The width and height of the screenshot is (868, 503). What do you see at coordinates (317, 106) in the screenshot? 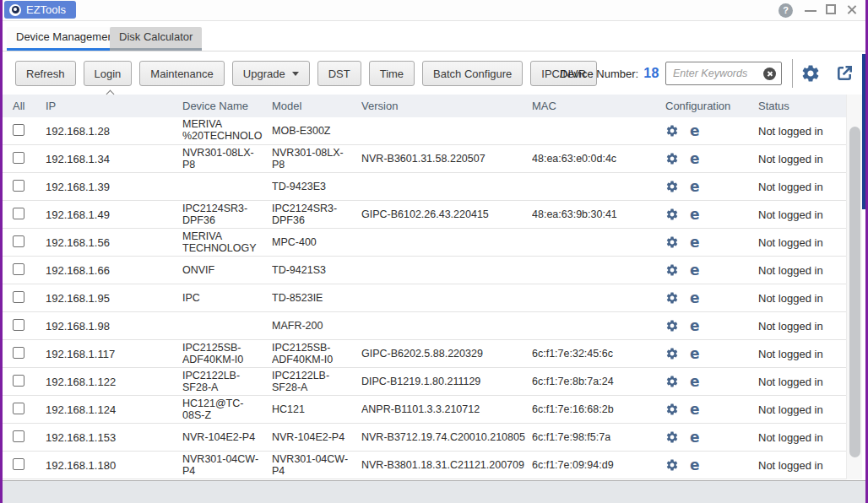
I see `header-model: Model` at bounding box center [317, 106].